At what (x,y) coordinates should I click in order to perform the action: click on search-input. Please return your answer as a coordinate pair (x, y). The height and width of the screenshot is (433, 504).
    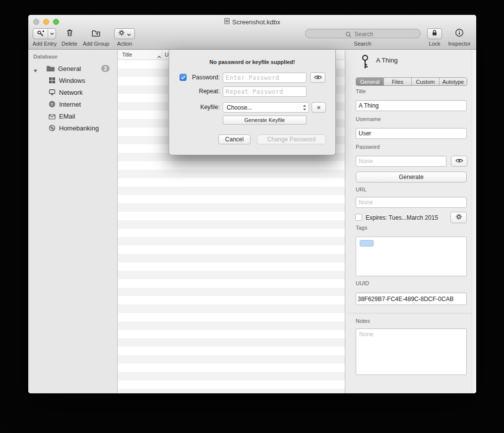
    Looking at the image, I should click on (364, 34).